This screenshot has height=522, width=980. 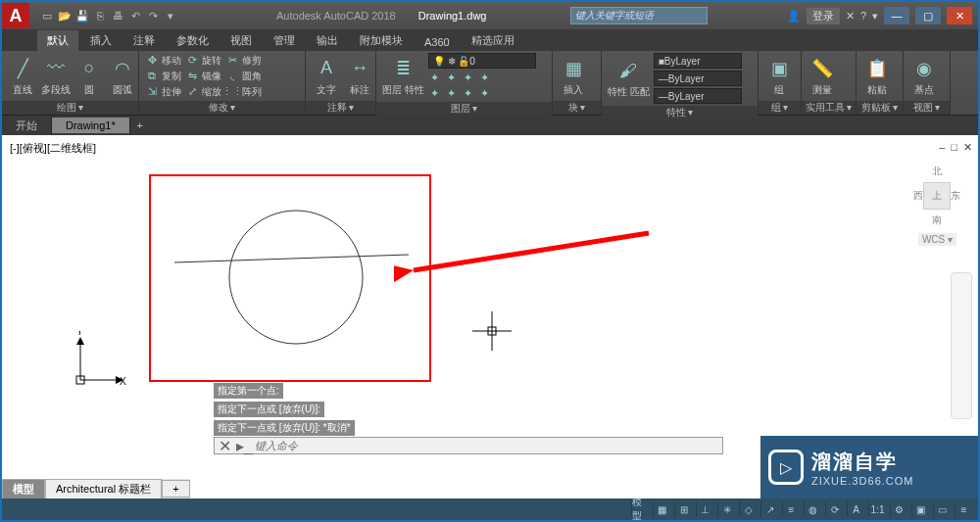 I want to click on status-anno-icon: A, so click(x=856, y=509).